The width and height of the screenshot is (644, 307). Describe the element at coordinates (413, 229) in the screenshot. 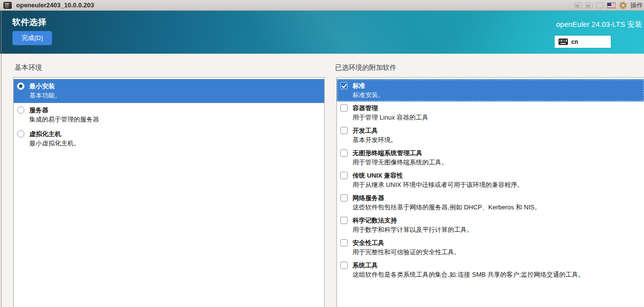

I see `item-desc: 用于数学和科学计算以及平行计算的工具。` at that location.